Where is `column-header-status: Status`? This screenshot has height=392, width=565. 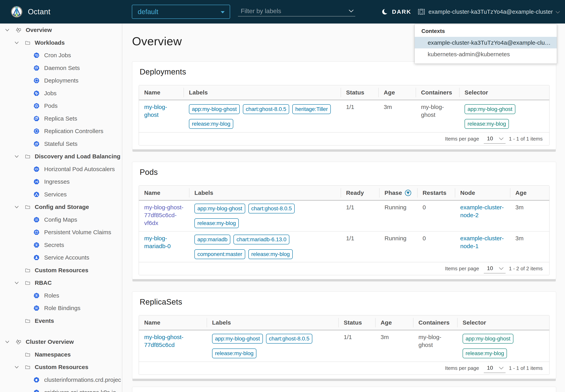 column-header-status: Status is located at coordinates (357, 323).